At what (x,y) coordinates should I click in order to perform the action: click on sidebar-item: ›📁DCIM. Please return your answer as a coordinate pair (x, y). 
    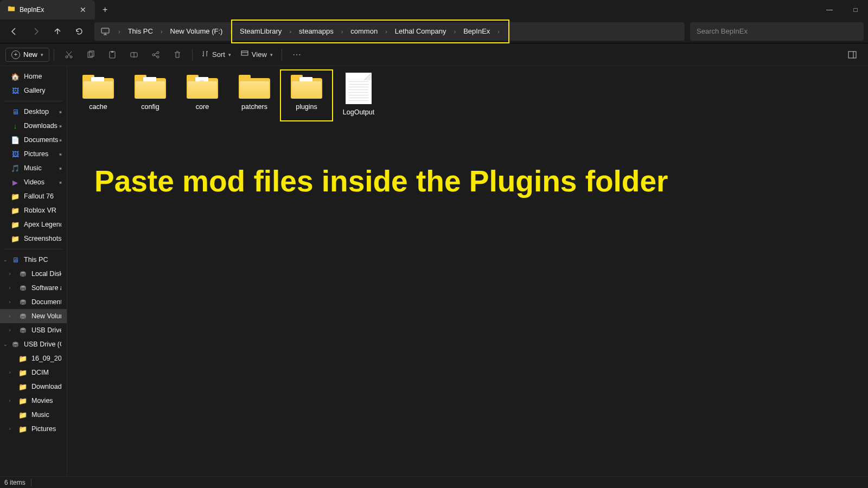
    Looking at the image, I should click on (34, 373).